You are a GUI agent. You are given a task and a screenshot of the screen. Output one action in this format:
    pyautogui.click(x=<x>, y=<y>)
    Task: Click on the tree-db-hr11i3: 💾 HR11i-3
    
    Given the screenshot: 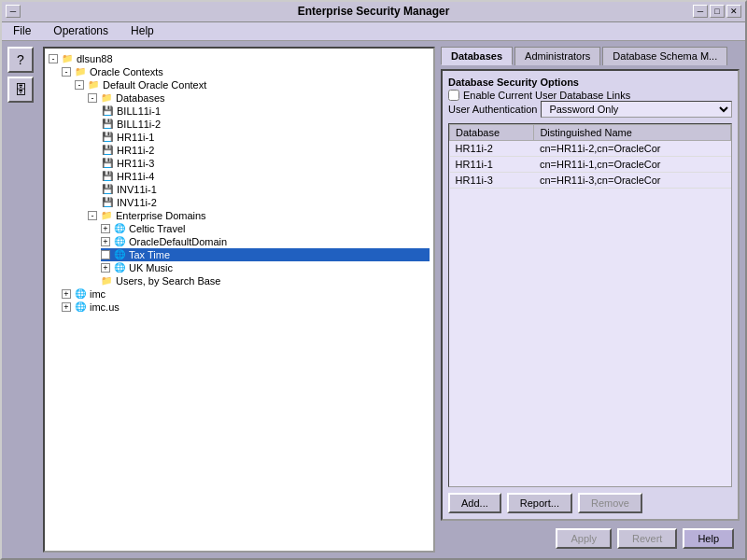 What is the action you would take?
    pyautogui.click(x=265, y=163)
    